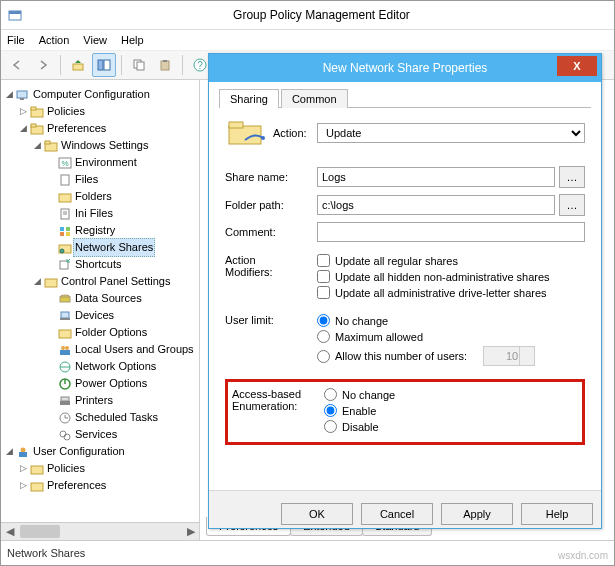  What do you see at coordinates (451, 356) in the screenshot?
I see `user-limit-number: Allow this number of users: 10` at bounding box center [451, 356].